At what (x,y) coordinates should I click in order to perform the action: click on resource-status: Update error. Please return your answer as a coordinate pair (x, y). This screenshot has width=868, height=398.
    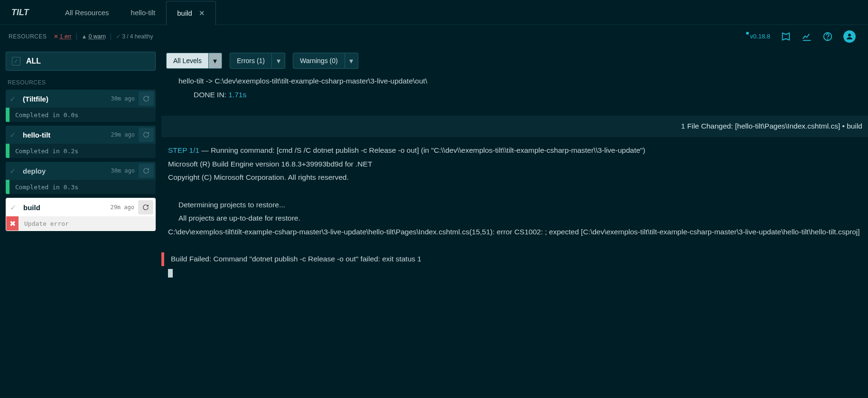
    Looking at the image, I should click on (44, 224).